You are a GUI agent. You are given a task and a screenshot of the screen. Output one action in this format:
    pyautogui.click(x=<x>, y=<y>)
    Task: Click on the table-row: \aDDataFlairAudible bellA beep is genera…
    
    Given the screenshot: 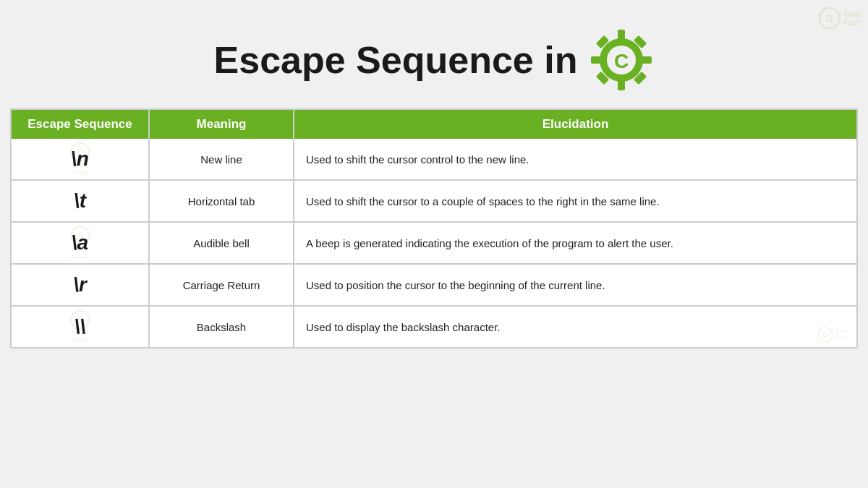 What is the action you would take?
    pyautogui.click(x=434, y=243)
    